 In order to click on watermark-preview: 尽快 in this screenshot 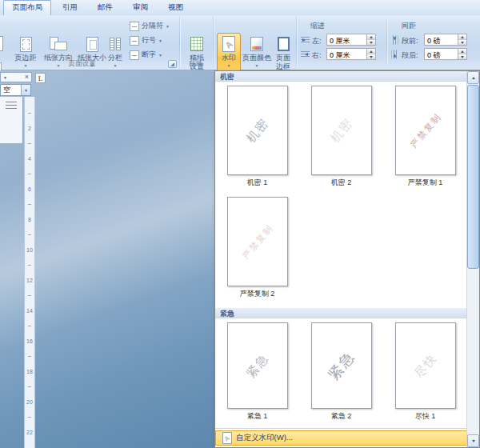, I will do `click(426, 366)`.